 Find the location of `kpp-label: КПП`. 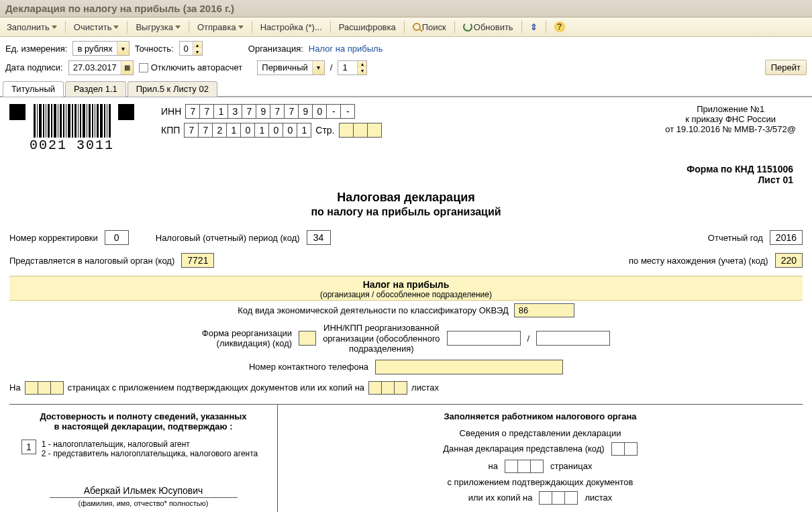

kpp-label: КПП is located at coordinates (170, 130).